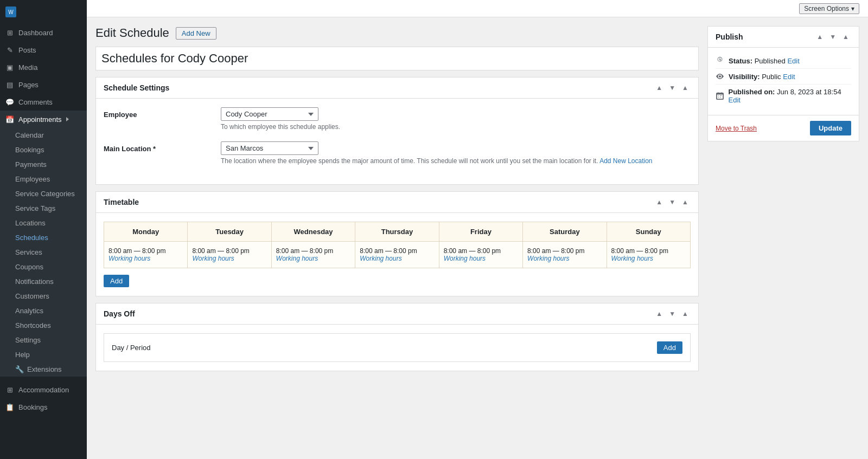  Describe the element at coordinates (43, 208) in the screenshot. I see `sidebar-sub-service-tags: Service Tags` at that location.